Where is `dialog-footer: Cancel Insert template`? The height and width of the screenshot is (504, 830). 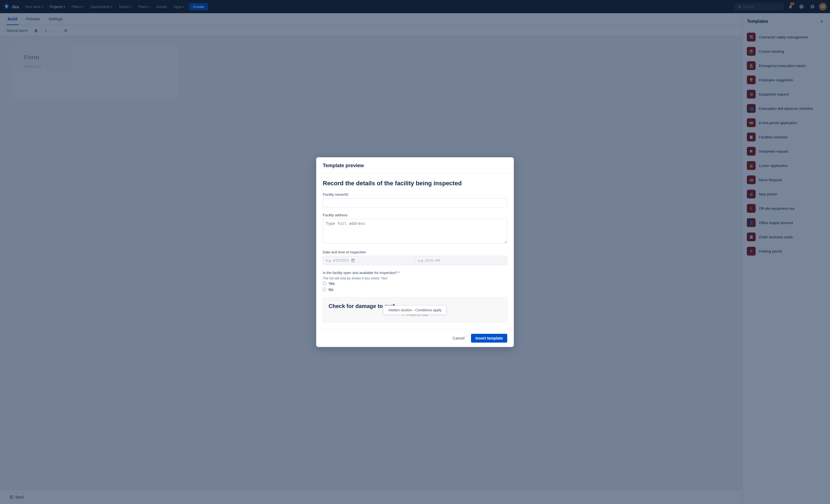
dialog-footer: Cancel Insert template is located at coordinates (415, 338).